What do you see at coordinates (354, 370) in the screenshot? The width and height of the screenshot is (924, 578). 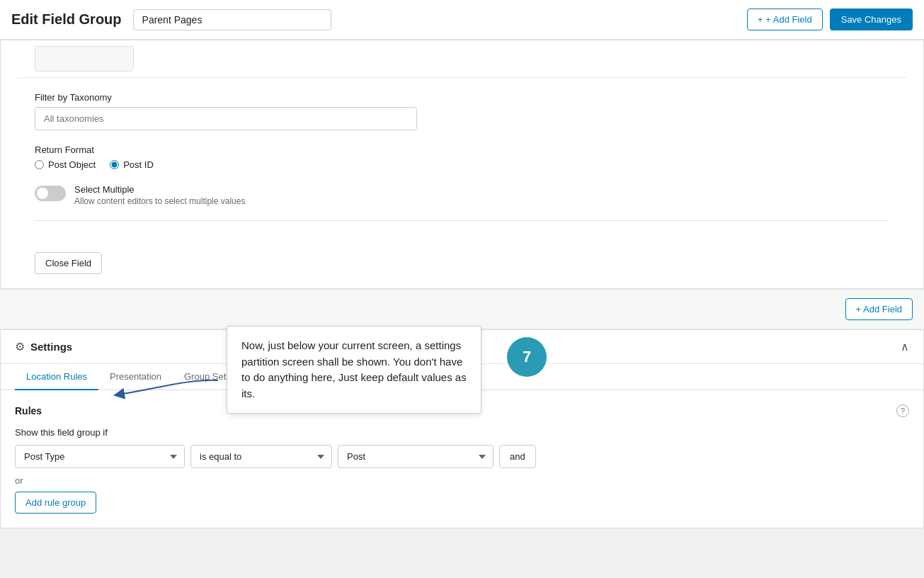 I see `annotation-tooltip: Now, just below your current screen, a s…` at bounding box center [354, 370].